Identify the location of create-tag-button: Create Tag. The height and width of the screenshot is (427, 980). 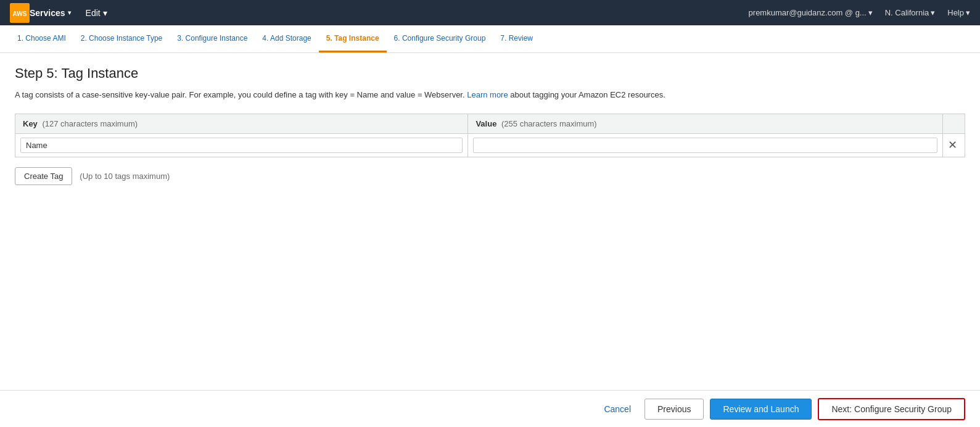
(43, 176).